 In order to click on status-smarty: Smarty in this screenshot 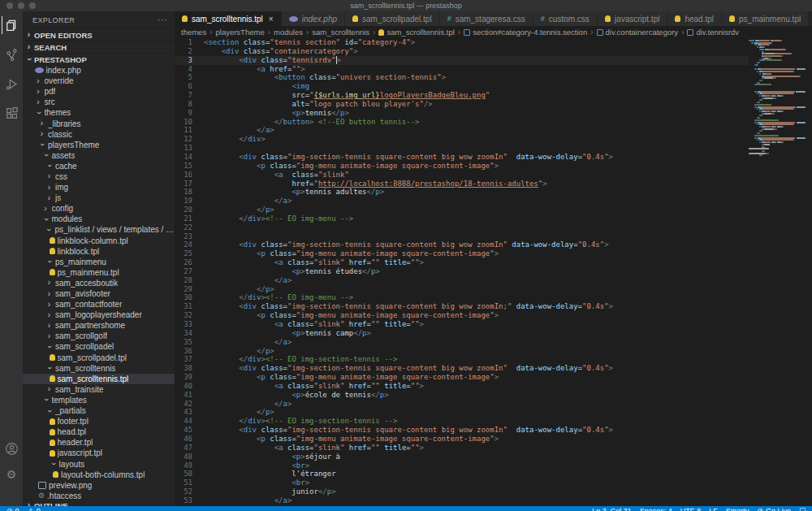, I will do `click(737, 509)`.